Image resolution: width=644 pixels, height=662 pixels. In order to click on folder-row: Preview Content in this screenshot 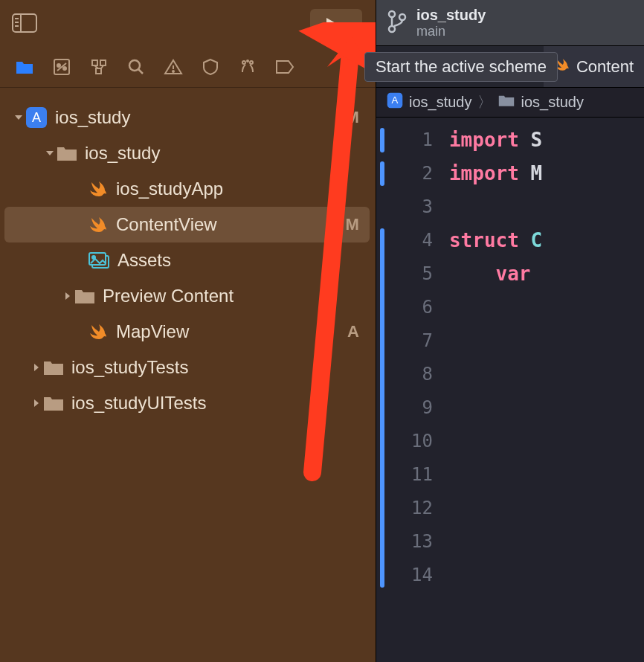, I will do `click(187, 296)`.